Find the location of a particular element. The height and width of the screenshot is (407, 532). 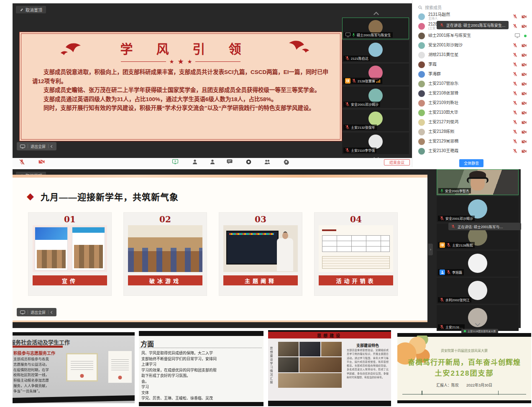

video-tile-label: 2121陈伯达 is located at coordinates (357, 59).